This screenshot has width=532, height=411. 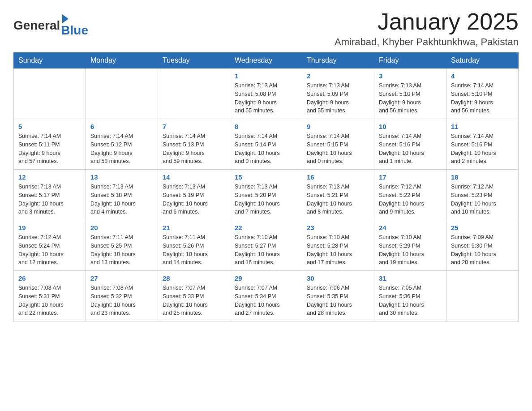 What do you see at coordinates (483, 144) in the screenshot?
I see `calendar-cell: 11Sunrise: 7:14 AM Sunset: 5:16 PM Dayli…` at bounding box center [483, 144].